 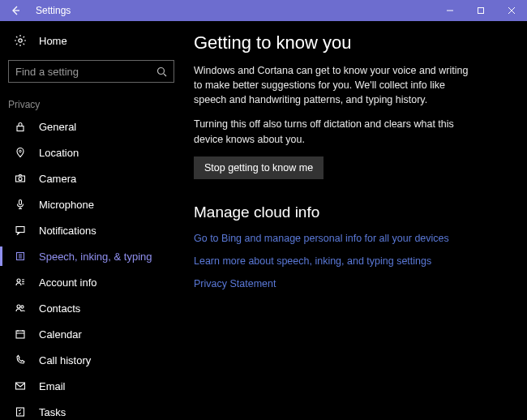 What do you see at coordinates (512, 11) in the screenshot?
I see `close-button` at bounding box center [512, 11].